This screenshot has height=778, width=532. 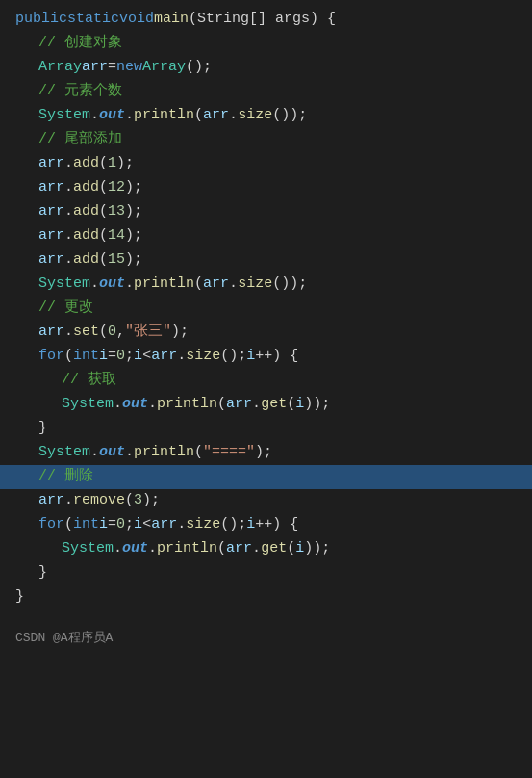 I want to click on code-line-17: }, so click(x=266, y=429).